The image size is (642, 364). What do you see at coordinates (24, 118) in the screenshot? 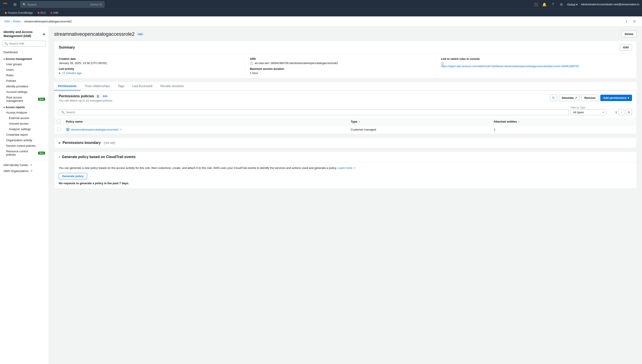
I see `sidebar-item-external-access: External access` at bounding box center [24, 118].